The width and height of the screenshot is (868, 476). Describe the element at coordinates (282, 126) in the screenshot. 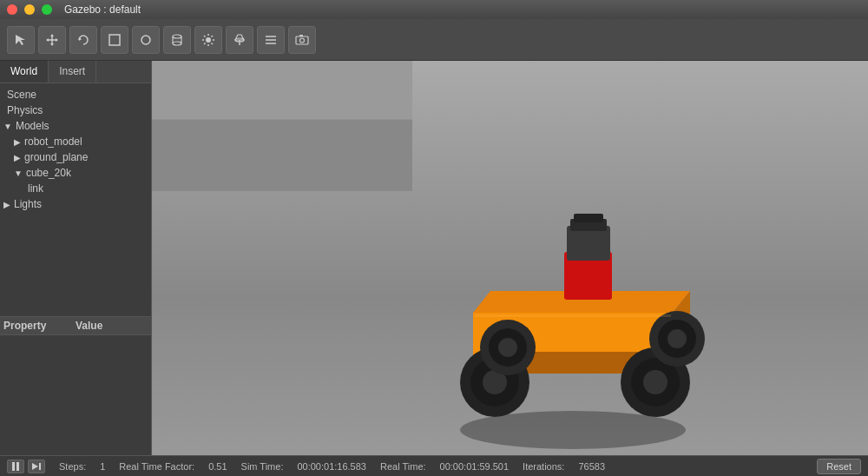

I see `grid-overlay` at that location.